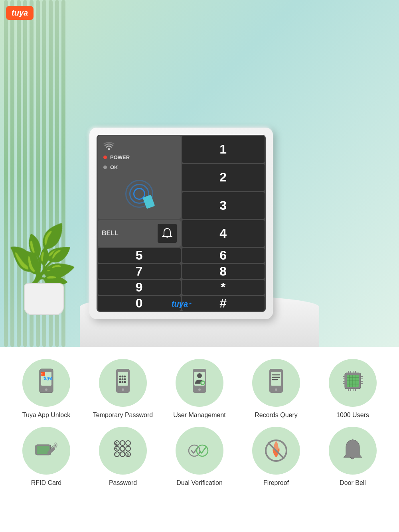  Describe the element at coordinates (139, 271) in the screenshot. I see `key-7: 7` at that location.